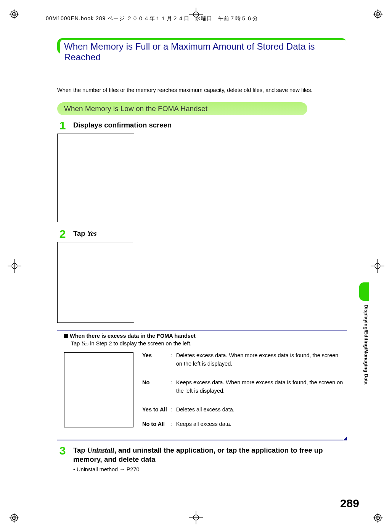 This screenshot has width=392, height=532. I want to click on step-title: Tap Yes, so click(85, 234).